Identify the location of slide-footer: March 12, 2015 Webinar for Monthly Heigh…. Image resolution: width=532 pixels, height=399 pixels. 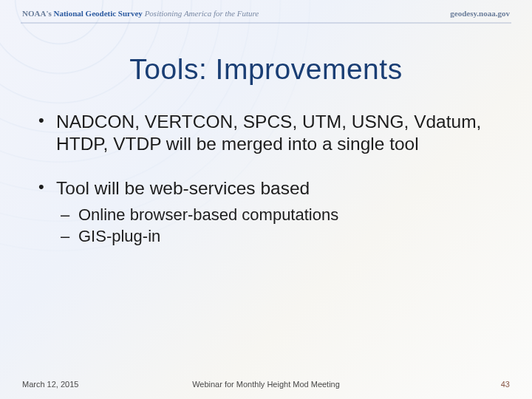
(266, 384).